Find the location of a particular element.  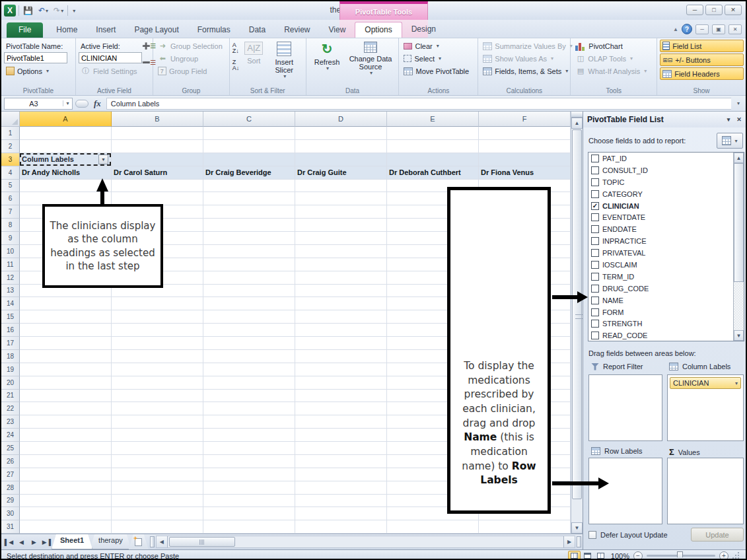

field-list-toggle-button: Field List is located at coordinates (701, 46).